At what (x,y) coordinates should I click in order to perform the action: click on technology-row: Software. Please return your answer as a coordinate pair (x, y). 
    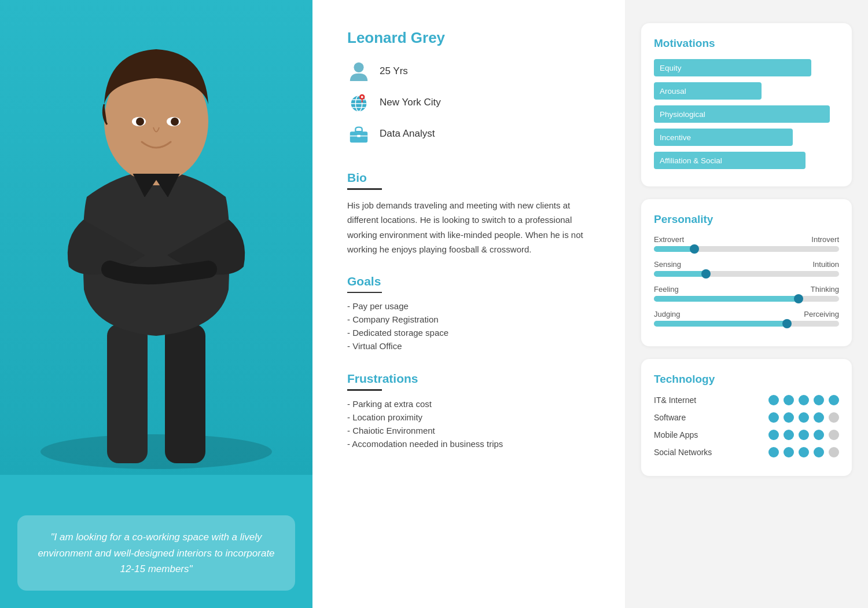
    Looking at the image, I should click on (746, 417).